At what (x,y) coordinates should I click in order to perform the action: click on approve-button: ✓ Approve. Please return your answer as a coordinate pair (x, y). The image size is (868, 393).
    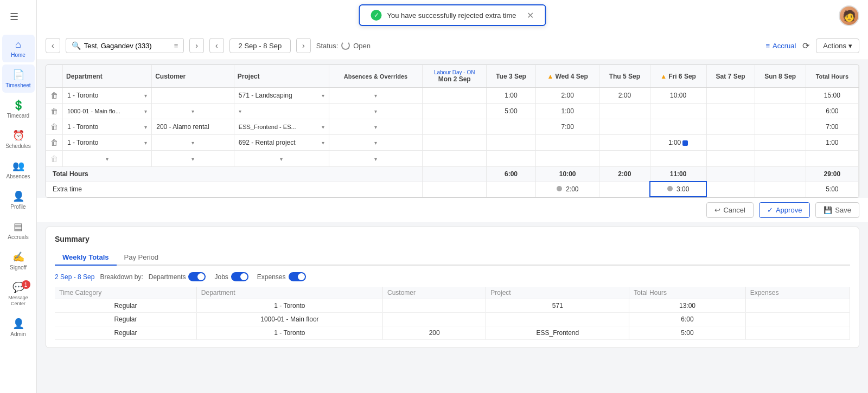
    Looking at the image, I should click on (784, 210).